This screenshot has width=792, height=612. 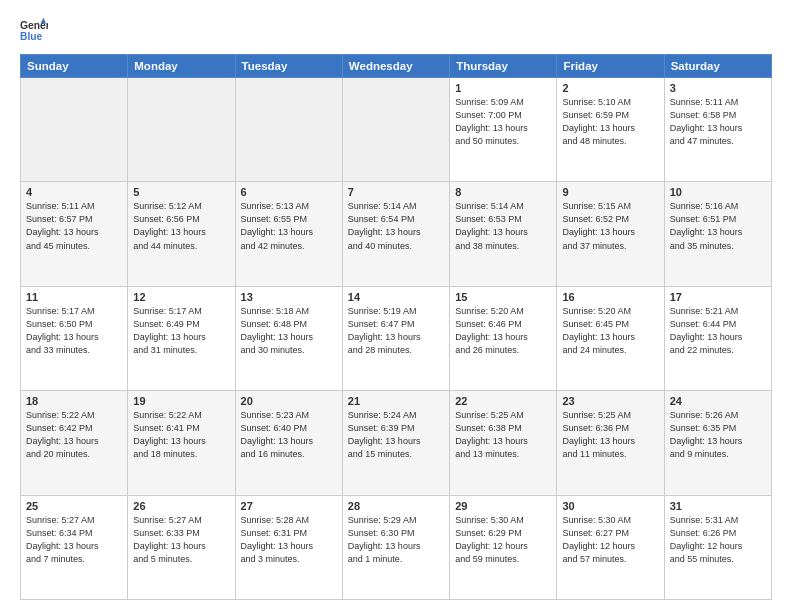 I want to click on day-number: 9, so click(x=610, y=192).